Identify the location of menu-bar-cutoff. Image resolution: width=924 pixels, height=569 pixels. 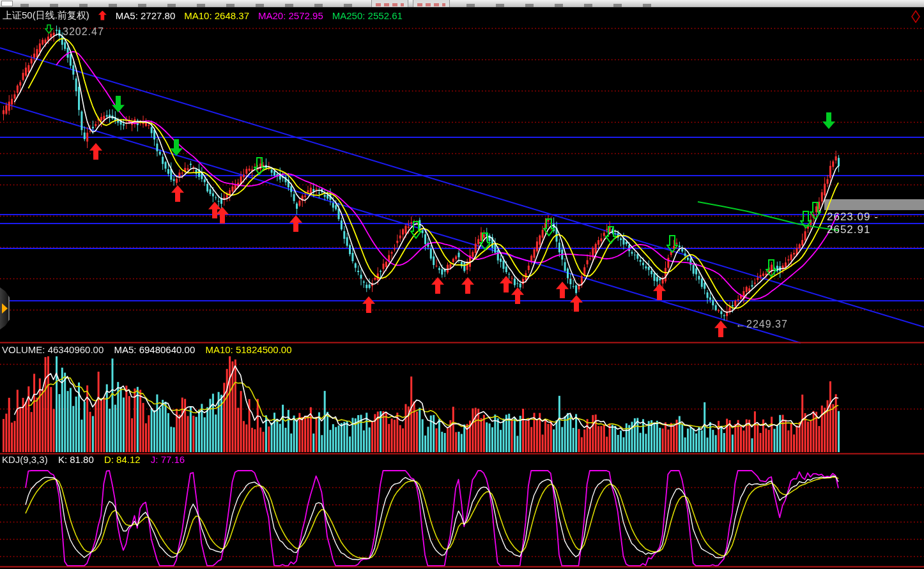
(462, 4).